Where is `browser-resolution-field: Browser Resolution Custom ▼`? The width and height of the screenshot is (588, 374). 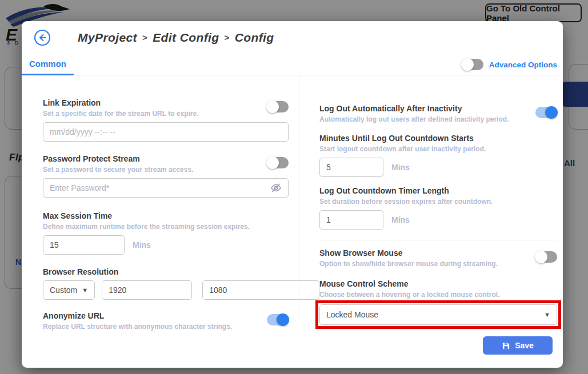 browser-resolution-field: Browser Resolution Custom ▼ is located at coordinates (166, 283).